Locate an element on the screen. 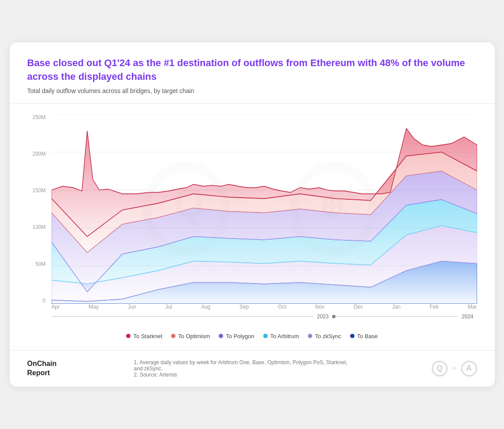 This screenshot has width=504, height=429. legend-polygon: To Polygon is located at coordinates (236, 336).